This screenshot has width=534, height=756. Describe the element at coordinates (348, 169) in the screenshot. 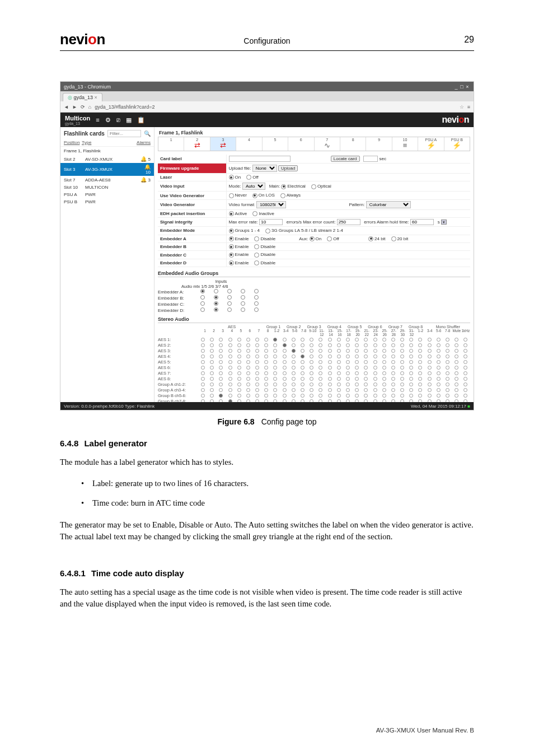

I see `cfg-controls: Upload file: None Upload` at that location.